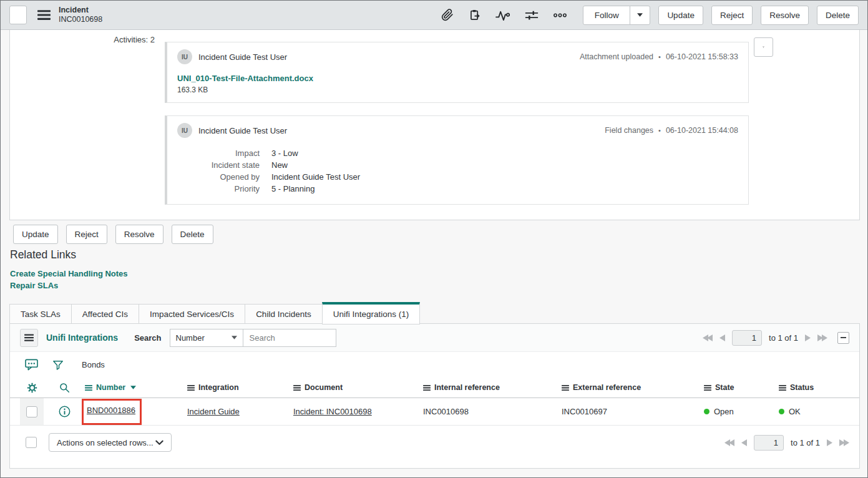 This screenshot has height=478, width=868. I want to click on context-menu-icon, so click(44, 15).